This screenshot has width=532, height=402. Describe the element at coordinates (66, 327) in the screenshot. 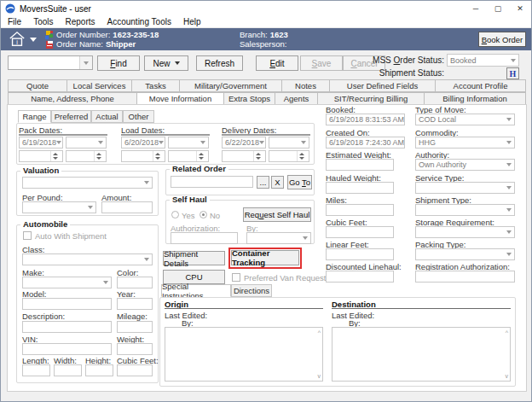

I see `description-field` at that location.